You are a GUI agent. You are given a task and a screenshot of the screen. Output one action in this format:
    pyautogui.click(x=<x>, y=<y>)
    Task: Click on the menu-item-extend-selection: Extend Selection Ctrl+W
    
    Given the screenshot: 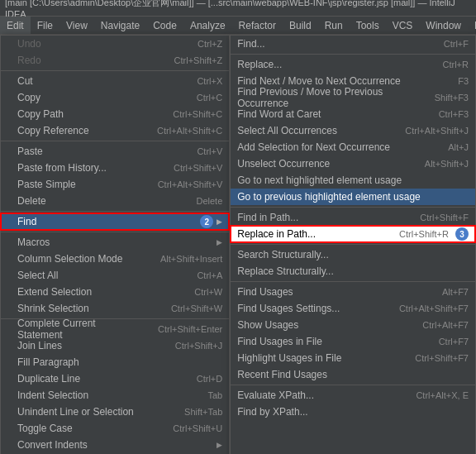 What is the action you would take?
    pyautogui.click(x=115, y=292)
    